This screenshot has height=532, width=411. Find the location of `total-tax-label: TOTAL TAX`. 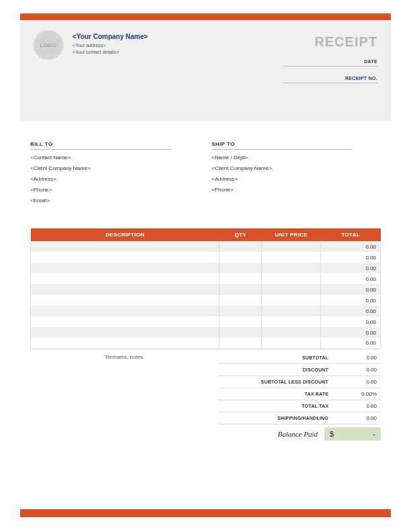

total-tax-label: TOTAL TAX is located at coordinates (276, 406).